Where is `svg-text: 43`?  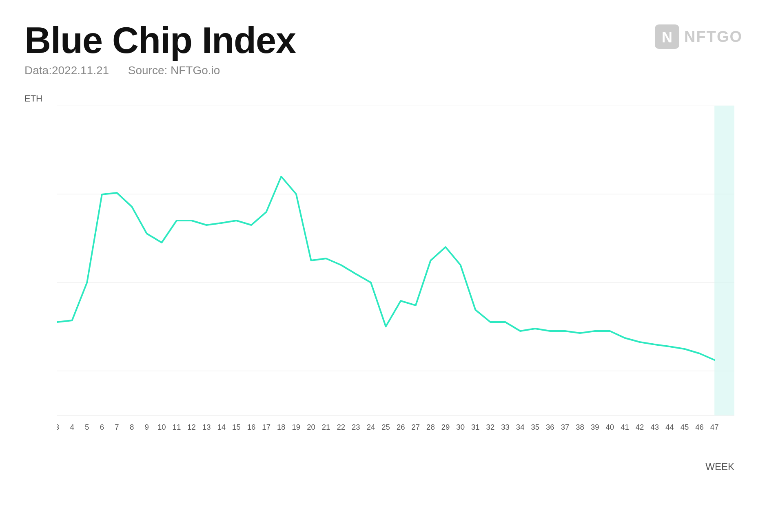
svg-text: 43 is located at coordinates (654, 427).